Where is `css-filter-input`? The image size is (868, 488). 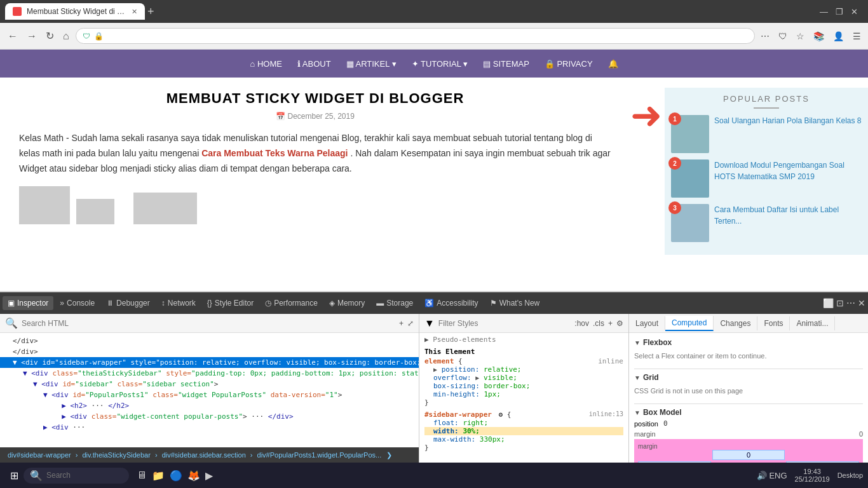
css-filter-input is located at coordinates (505, 323).